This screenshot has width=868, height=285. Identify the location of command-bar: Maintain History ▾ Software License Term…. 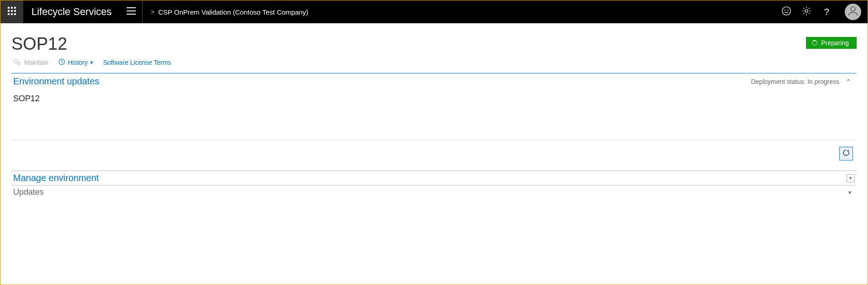
(434, 65).